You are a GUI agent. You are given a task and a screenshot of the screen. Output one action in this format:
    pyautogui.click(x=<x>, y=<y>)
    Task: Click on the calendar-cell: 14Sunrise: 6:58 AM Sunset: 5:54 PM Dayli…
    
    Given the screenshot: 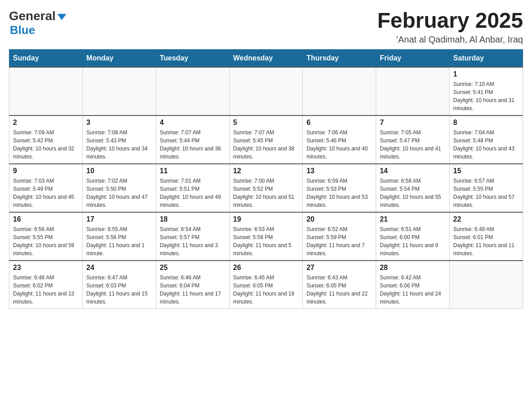 What is the action you would take?
    pyautogui.click(x=413, y=188)
    